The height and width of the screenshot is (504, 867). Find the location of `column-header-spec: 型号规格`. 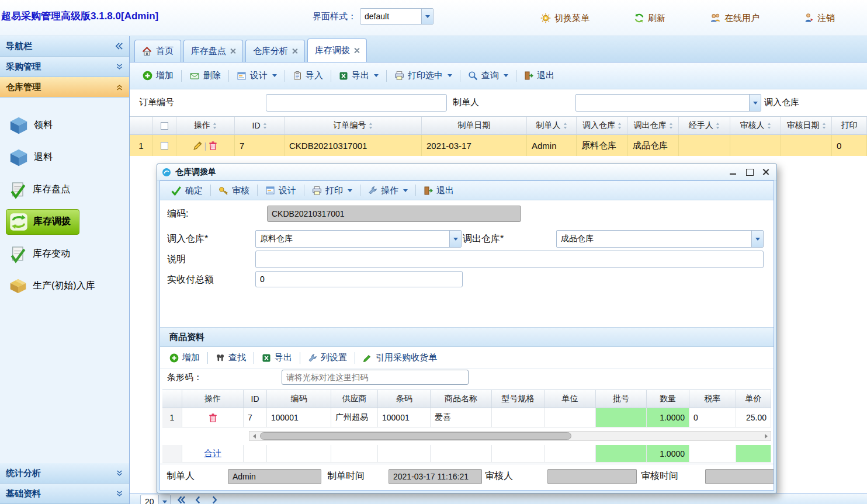

column-header-spec: 型号规格 is located at coordinates (518, 399).